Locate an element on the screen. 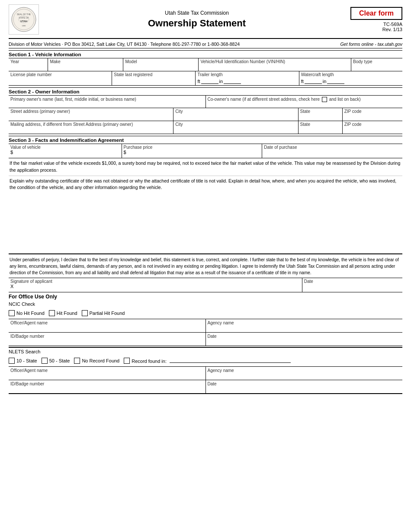 Image resolution: width=411 pixels, height=532 pixels. header-right: Clear form TC-569A Rev. 1/13 is located at coordinates (376, 19).